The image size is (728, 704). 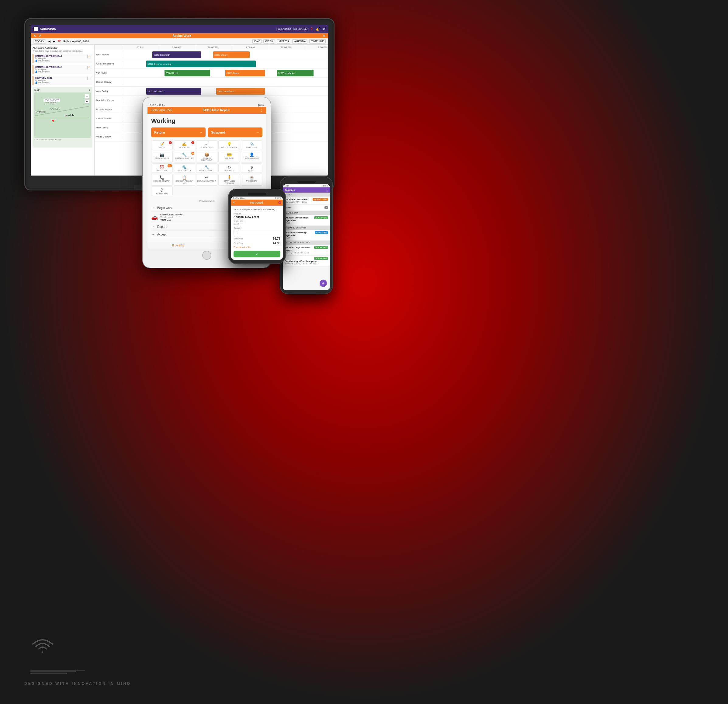 I want to click on logo-grid-icon, so click(x=36, y=29).